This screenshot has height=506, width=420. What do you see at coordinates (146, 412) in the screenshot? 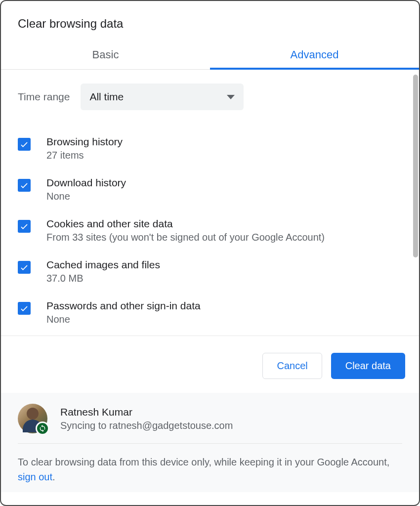
I see `account-name: Ratnesh Kumar` at bounding box center [146, 412].